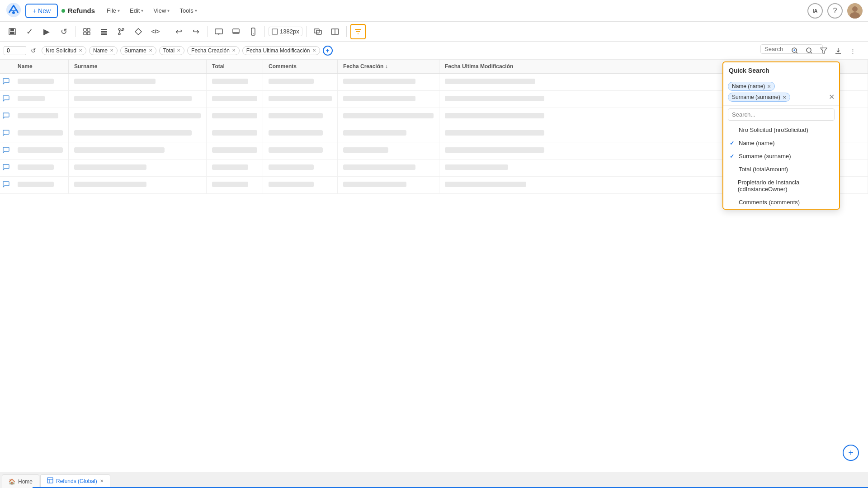  Describe the element at coordinates (42, 11) in the screenshot. I see `new-button: + New` at that location.